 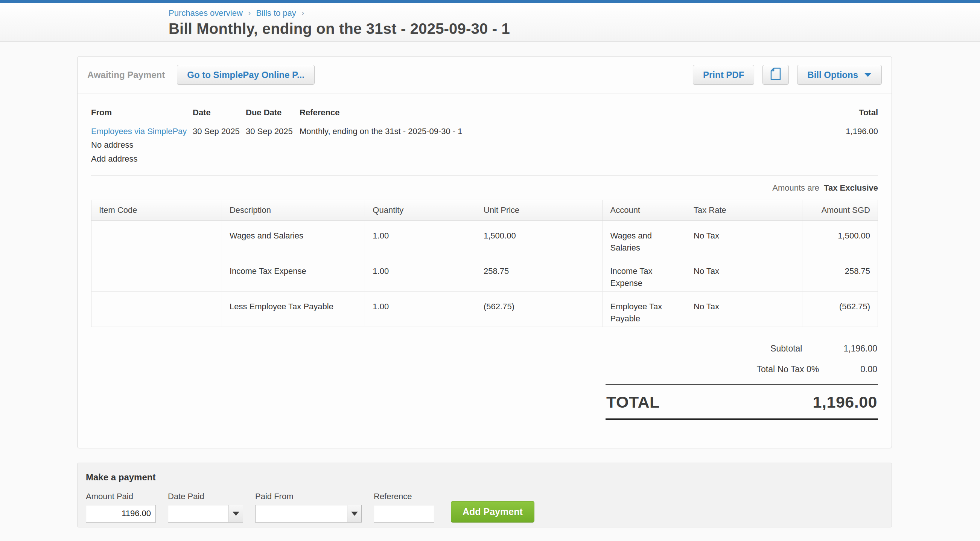 What do you see at coordinates (484, 477) in the screenshot?
I see `make-payment-heading: Make a payment` at bounding box center [484, 477].